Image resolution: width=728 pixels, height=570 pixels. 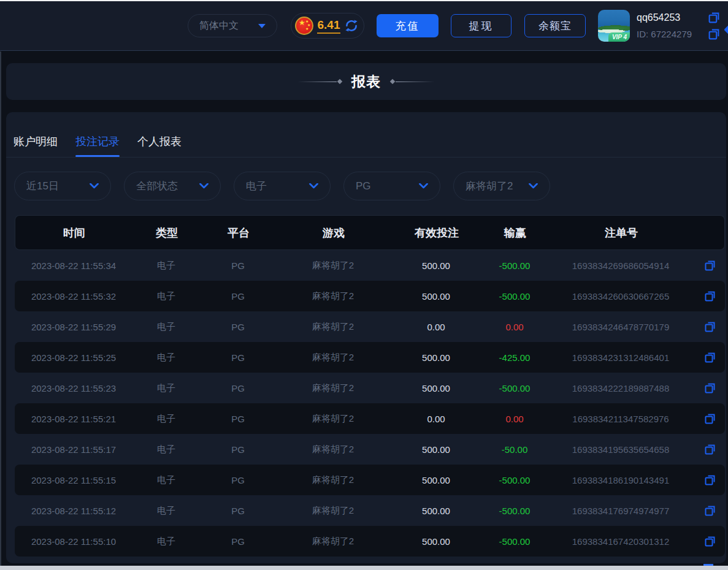 I want to click on dropdown-caret-icon, so click(x=726, y=29).